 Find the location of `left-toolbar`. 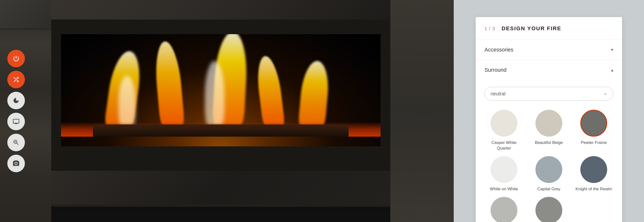

left-toolbar is located at coordinates (16, 111).